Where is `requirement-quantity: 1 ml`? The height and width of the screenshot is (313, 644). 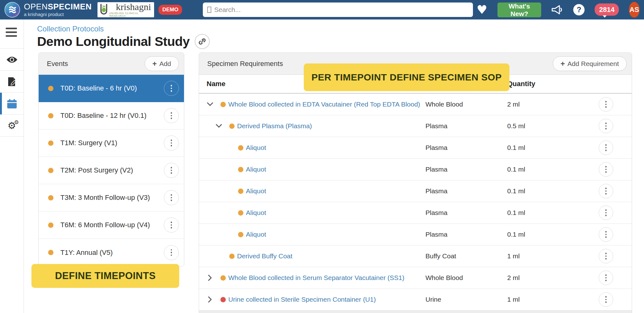 requirement-quantity: 1 ml is located at coordinates (543, 299).